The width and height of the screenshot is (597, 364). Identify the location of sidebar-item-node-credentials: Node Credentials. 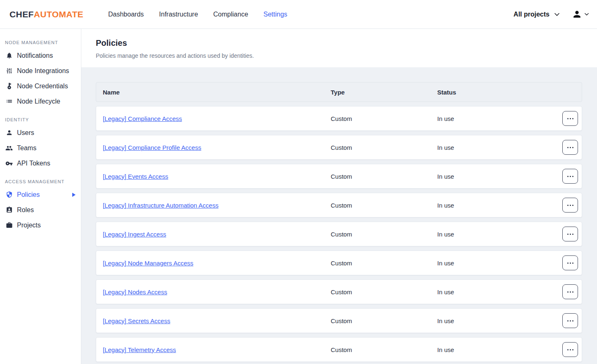
(40, 86).